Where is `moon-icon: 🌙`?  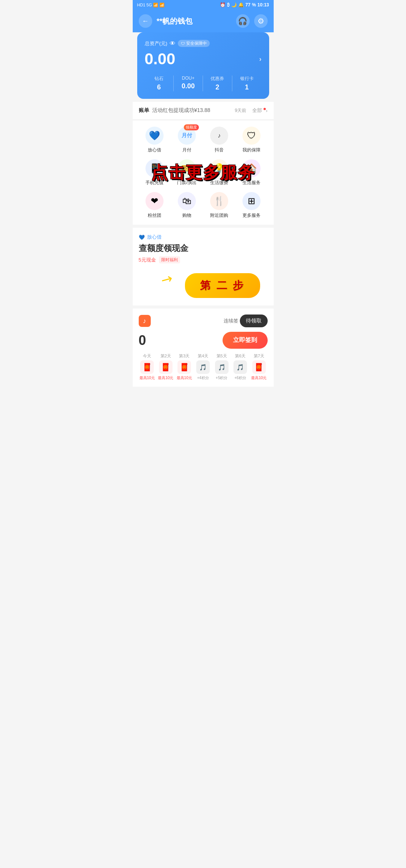 moon-icon: 🌙 is located at coordinates (234, 5).